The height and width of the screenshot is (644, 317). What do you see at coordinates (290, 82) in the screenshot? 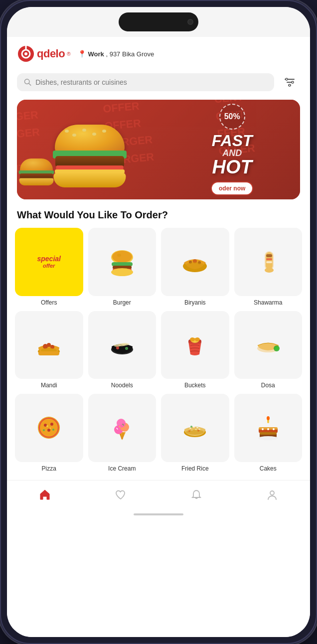
I see `filter-icon` at bounding box center [290, 82].